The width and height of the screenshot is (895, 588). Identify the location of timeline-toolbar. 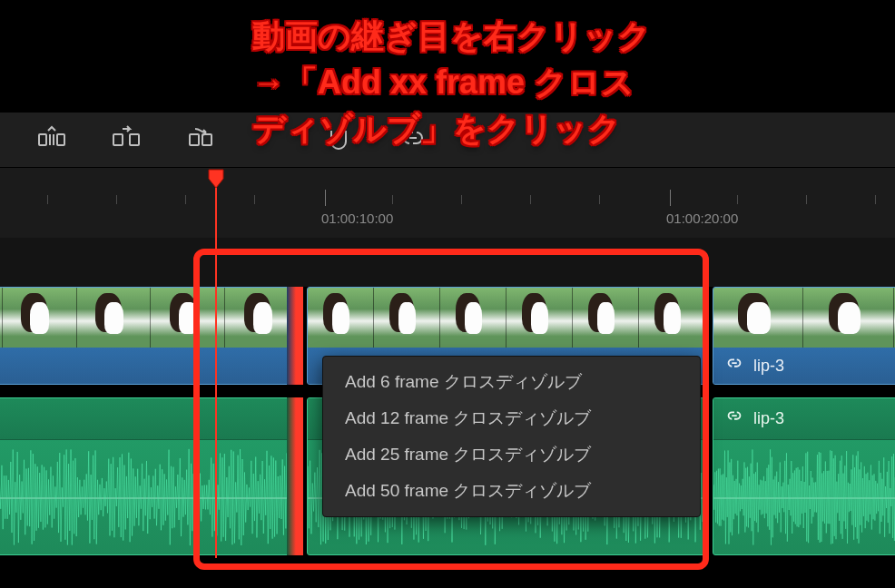
(448, 140).